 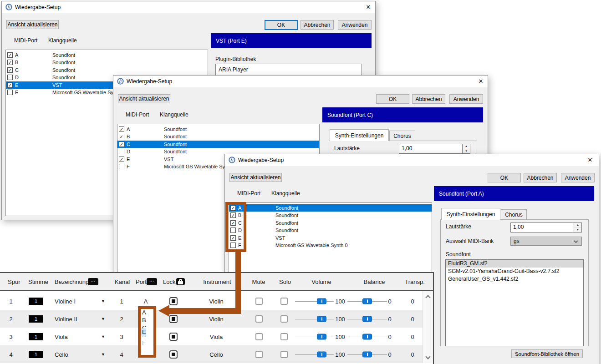 I want to click on port-row: ✓EVST, so click(x=331, y=238).